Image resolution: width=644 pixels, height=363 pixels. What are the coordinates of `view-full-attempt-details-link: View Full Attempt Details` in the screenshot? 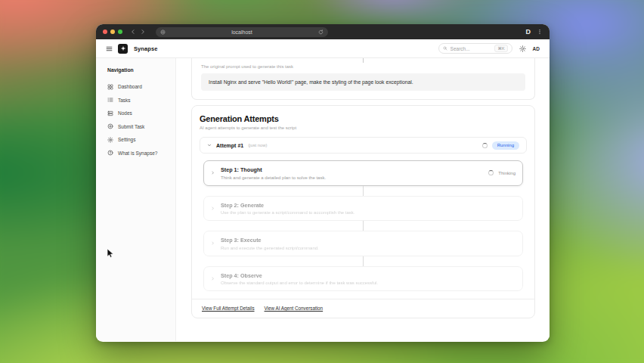 It's located at (228, 309).